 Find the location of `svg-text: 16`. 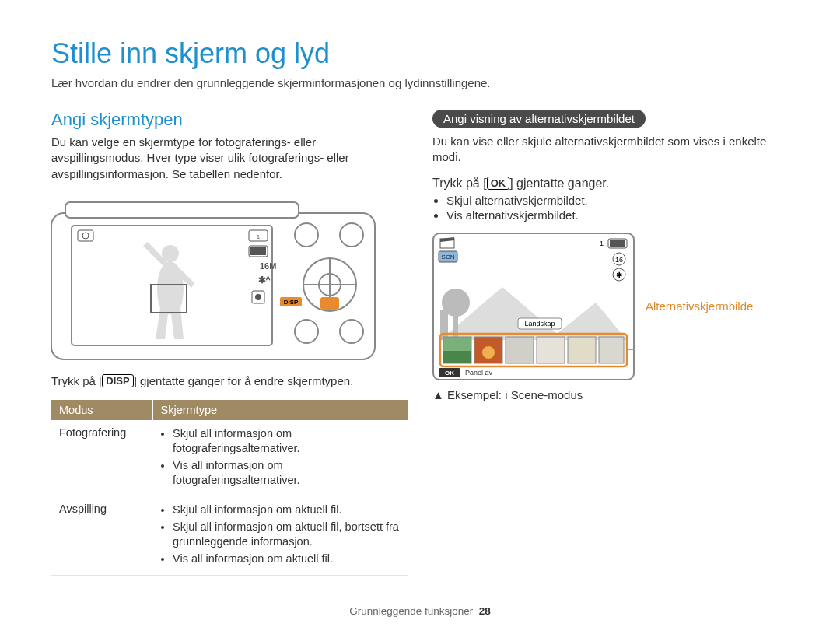

svg-text: 16 is located at coordinates (619, 260).